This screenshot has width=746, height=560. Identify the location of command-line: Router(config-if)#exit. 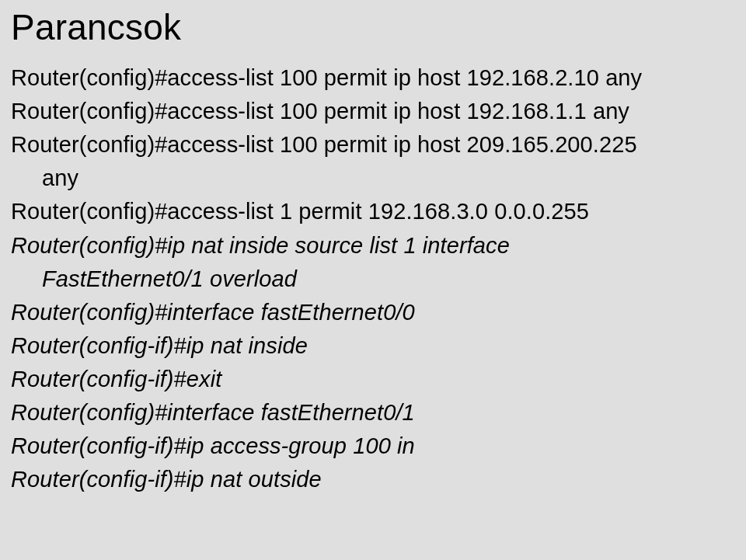
(371, 379).